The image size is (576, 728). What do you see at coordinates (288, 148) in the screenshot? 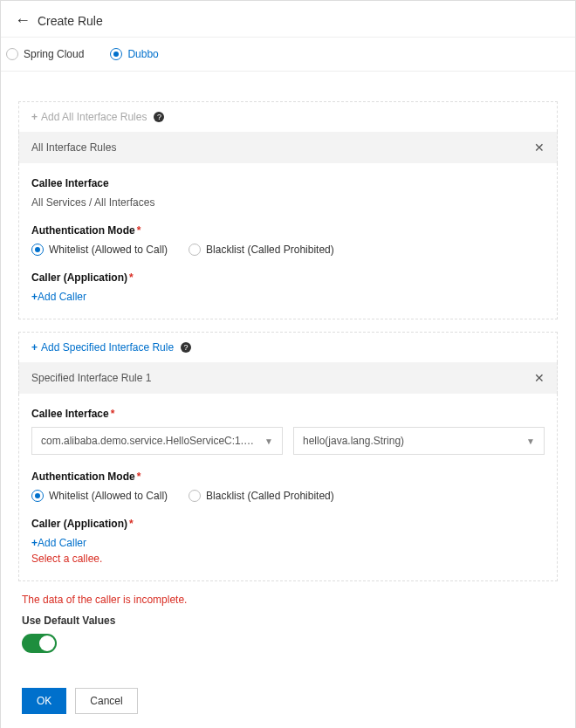
I see `all-interface-rules-bar: All Interface Rules ✕` at bounding box center [288, 148].